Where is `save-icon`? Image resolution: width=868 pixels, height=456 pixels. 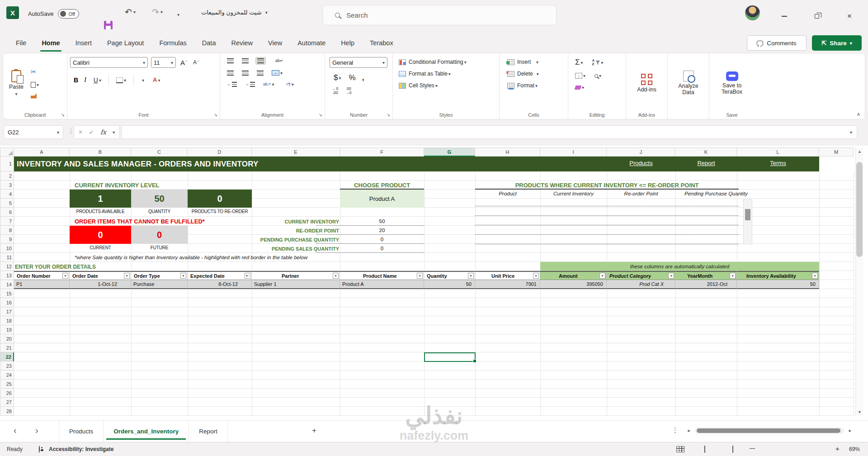
save-icon is located at coordinates (108, 25).